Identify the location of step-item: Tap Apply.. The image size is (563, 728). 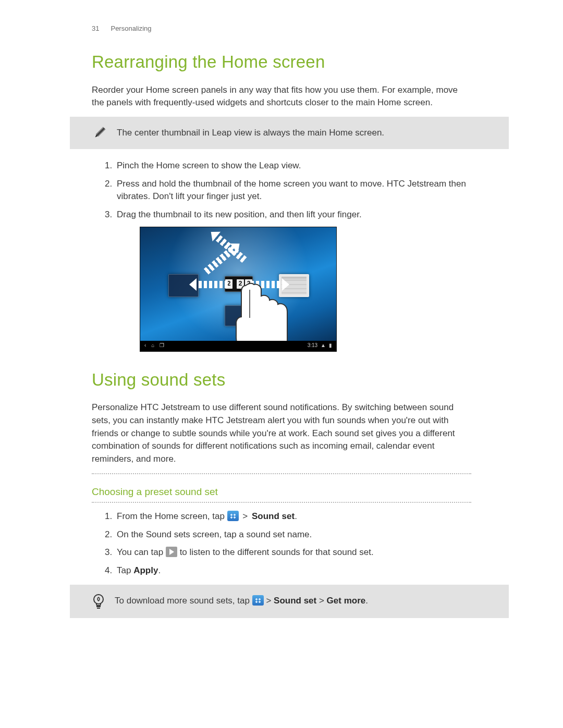
(293, 571).